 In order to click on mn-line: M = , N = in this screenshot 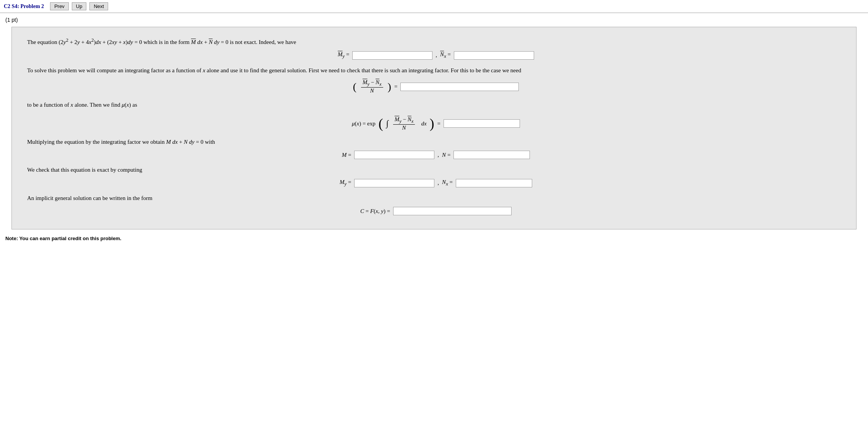, I will do `click(436, 155)`.